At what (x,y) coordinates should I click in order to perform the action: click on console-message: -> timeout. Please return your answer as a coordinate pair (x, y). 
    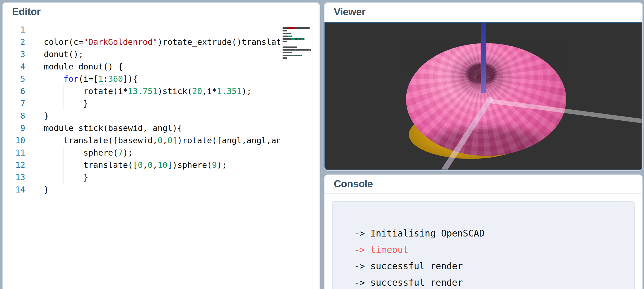
    Looking at the image, I should click on (491, 250).